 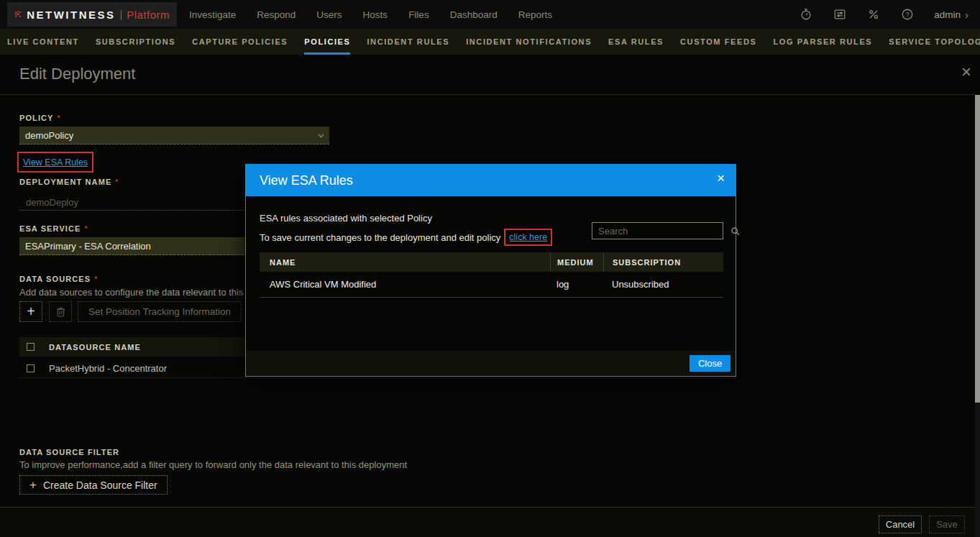 What do you see at coordinates (577, 262) in the screenshot?
I see `column-header-medium: MEDIUM` at bounding box center [577, 262].